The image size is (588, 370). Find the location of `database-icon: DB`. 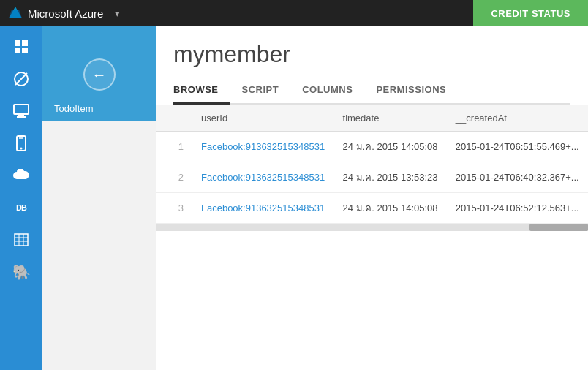

database-icon: DB is located at coordinates (21, 208).